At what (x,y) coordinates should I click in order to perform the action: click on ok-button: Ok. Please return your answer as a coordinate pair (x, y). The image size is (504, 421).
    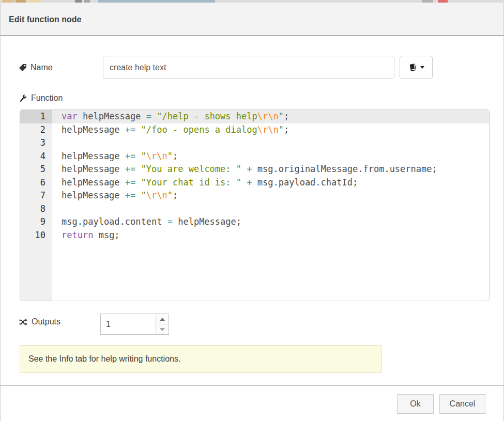
    Looking at the image, I should click on (416, 404).